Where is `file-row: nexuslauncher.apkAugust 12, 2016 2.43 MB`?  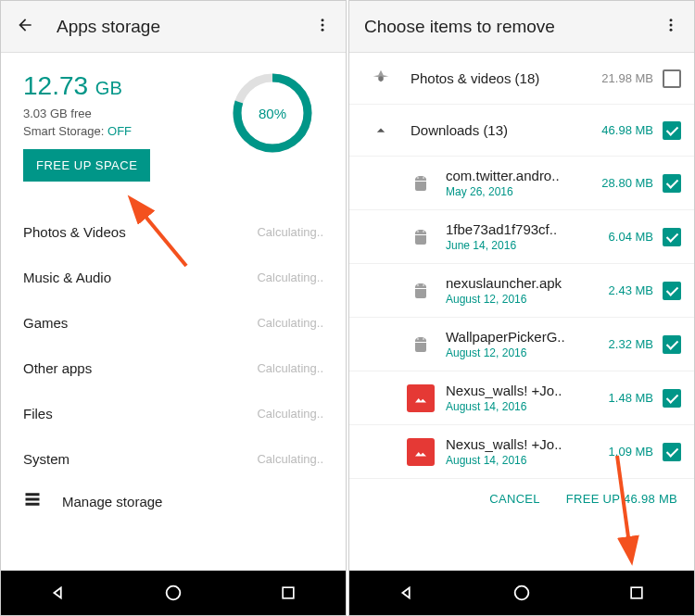
file-row: nexuslauncher.apkAugust 12, 2016 2.43 MB is located at coordinates (522, 291).